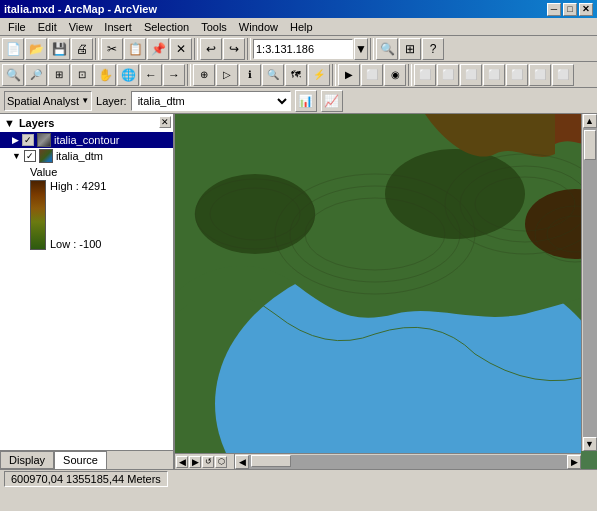 This screenshot has width=597, height=511. I want to click on layer-contour-checkbox, so click(28, 140).